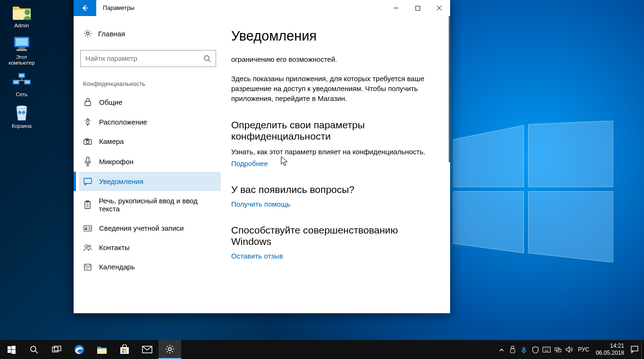 This screenshot has height=359, width=644. I want to click on section-subtext: Узнать, как этот параметр влияет на конф…, so click(331, 152).